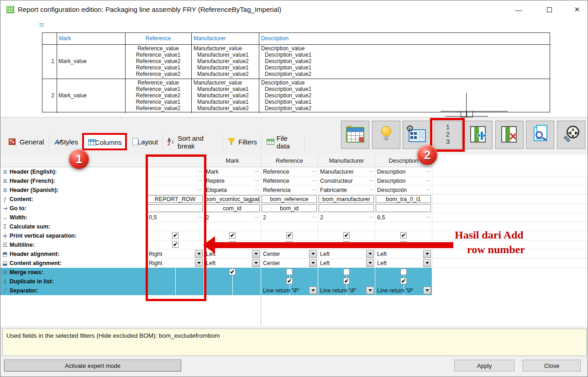  I want to click on cell-input, so click(404, 208).